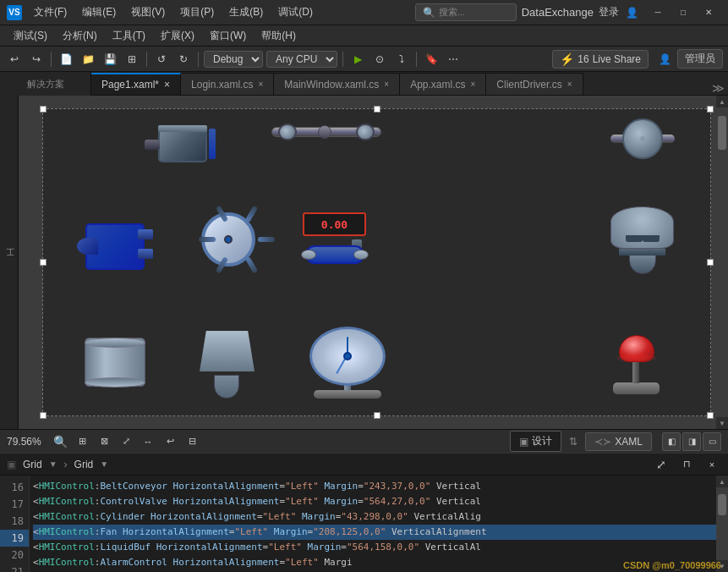  What do you see at coordinates (115, 362) in the screenshot?
I see `hmi-cylinder` at bounding box center [115, 362].